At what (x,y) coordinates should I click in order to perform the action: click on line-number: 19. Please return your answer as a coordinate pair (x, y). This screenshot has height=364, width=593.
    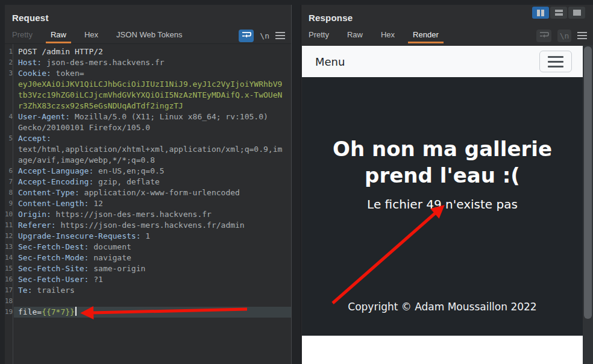
    Looking at the image, I should click on (10, 312).